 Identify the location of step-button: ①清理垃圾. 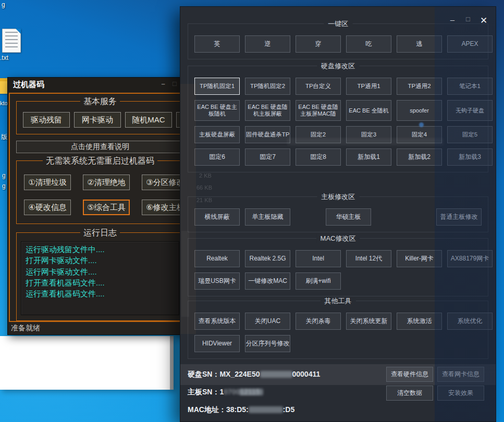
(47, 182).